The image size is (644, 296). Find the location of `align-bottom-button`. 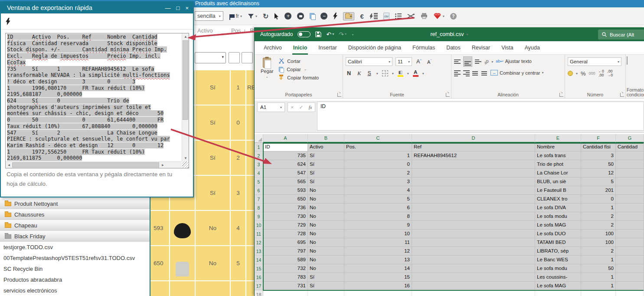

align-bottom-button is located at coordinates (478, 62).